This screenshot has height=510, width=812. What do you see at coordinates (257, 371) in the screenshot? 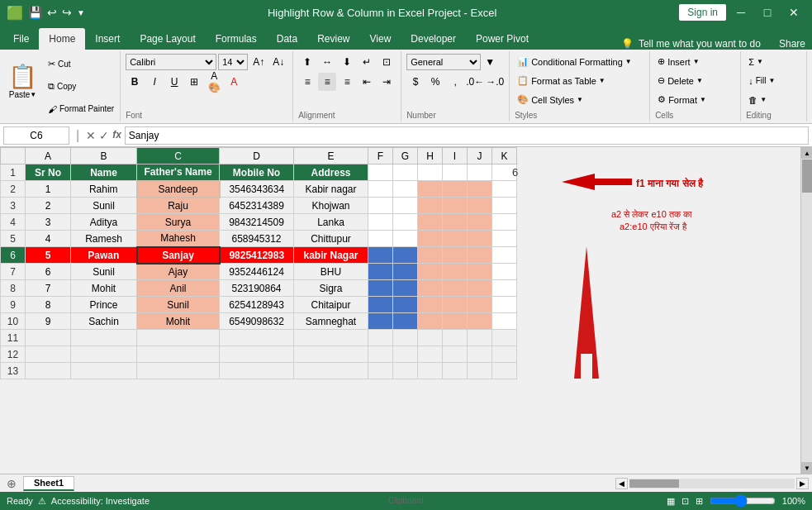
I see `cell-d13` at bounding box center [257, 371].